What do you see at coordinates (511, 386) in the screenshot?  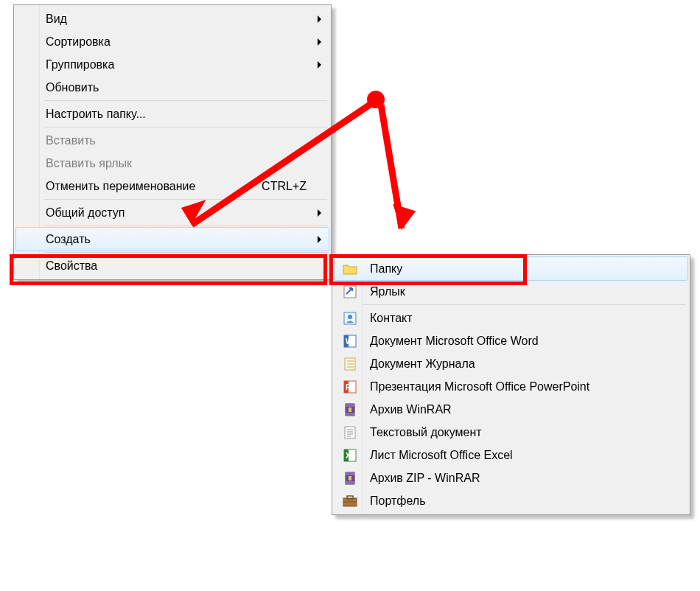 I see `sub-menu-item-презентация-microsoft-office-powerpoint: PПрезентация Microsoft Office PowerPoint` at bounding box center [511, 386].